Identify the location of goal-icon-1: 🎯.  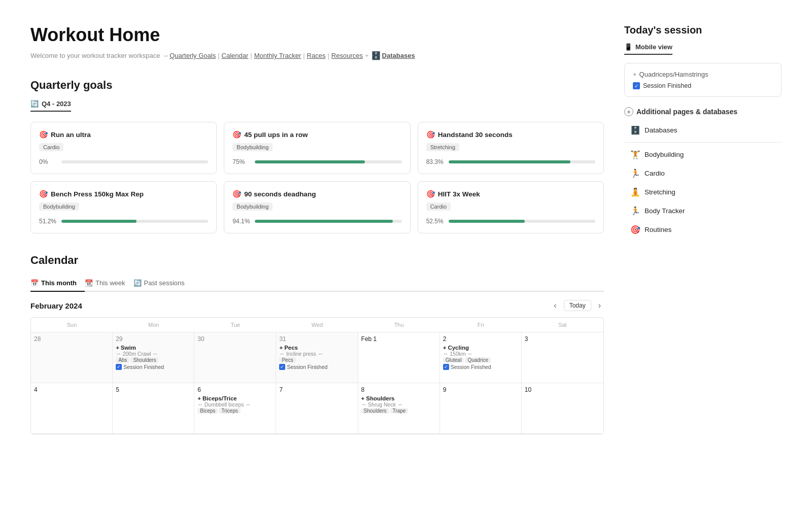
(236, 134).